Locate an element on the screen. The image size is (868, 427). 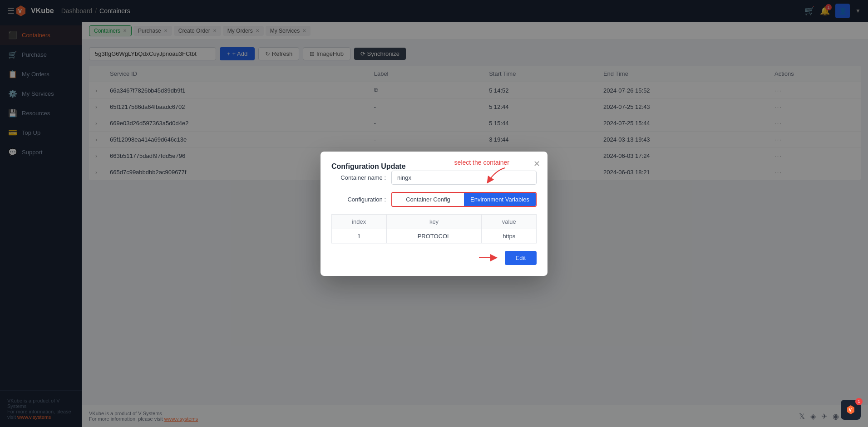
env-col-value: value is located at coordinates (509, 221).